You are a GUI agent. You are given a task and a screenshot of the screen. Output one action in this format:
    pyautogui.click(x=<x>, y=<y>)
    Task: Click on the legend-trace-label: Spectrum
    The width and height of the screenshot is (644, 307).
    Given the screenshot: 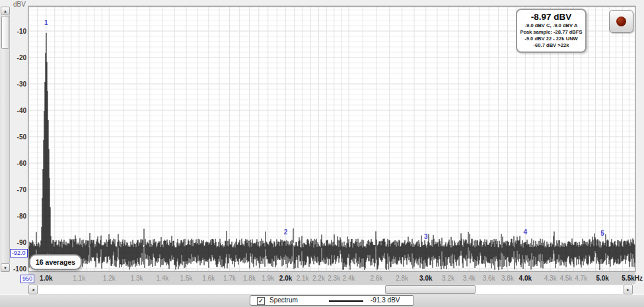 What is the action you would take?
    pyautogui.click(x=284, y=300)
    